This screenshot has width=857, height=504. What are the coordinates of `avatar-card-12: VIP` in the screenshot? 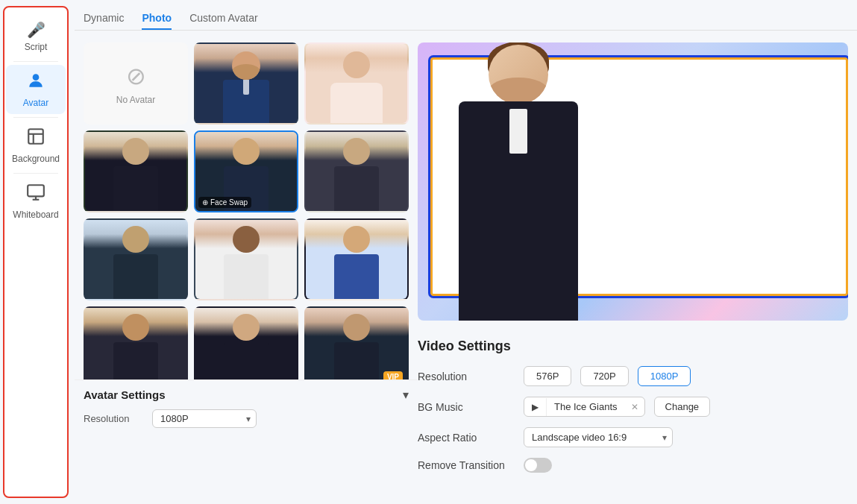 It's located at (357, 343).